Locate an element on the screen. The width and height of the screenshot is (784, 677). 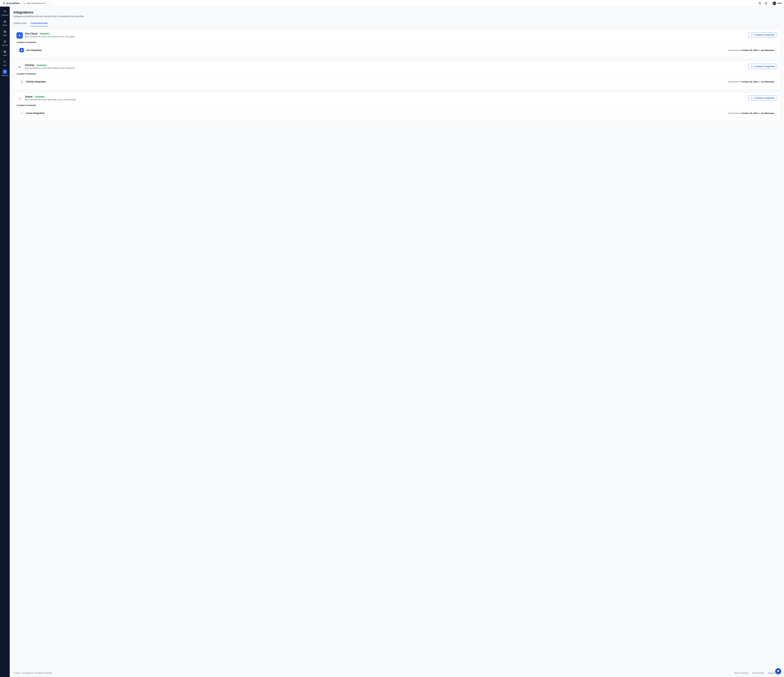
domain-value: demo.accessibe.com is located at coordinates (36, 3).